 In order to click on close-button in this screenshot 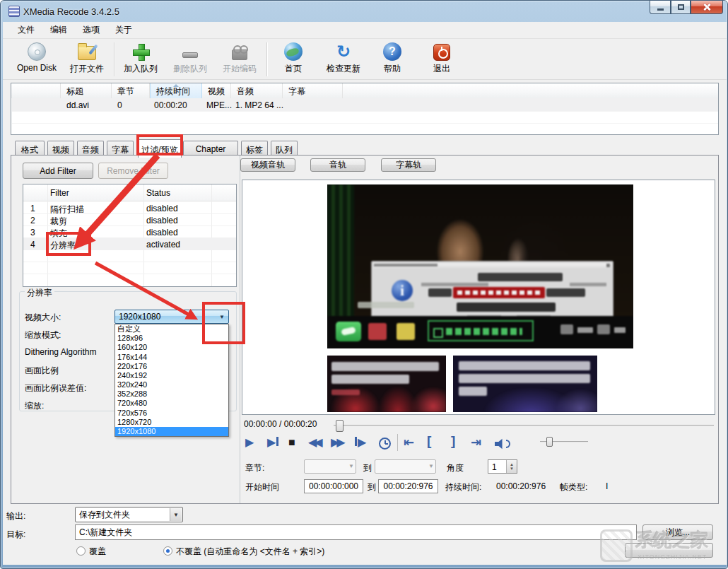, I will do `click(707, 7)`.